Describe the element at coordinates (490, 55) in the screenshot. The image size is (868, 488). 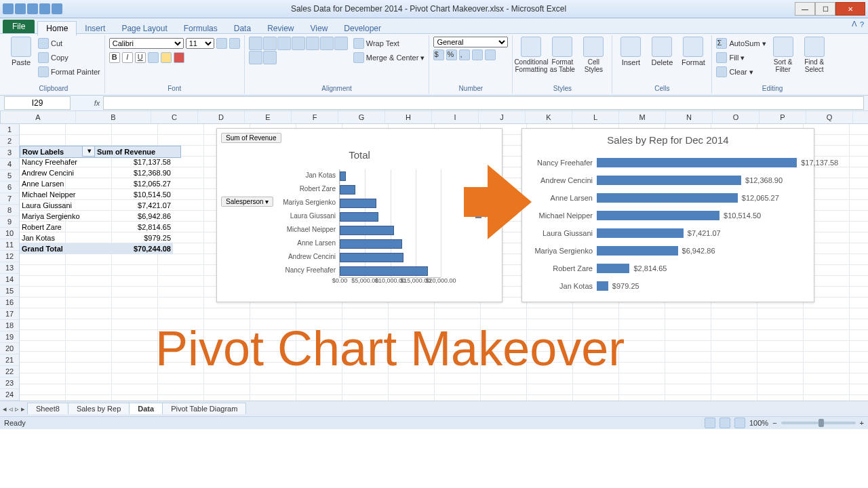
I see `decrease-decimal-icon` at that location.